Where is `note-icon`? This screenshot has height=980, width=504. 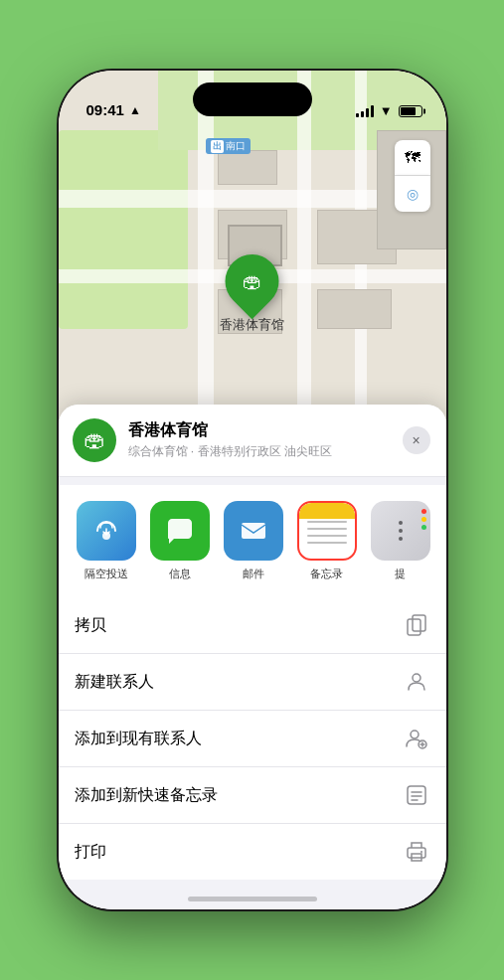 note-icon is located at coordinates (417, 795).